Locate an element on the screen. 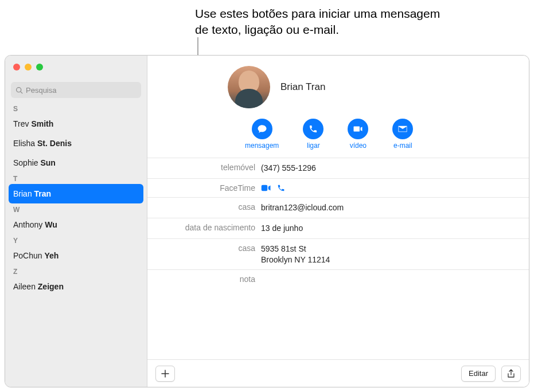  field-label: data de nascimento is located at coordinates (204, 228).